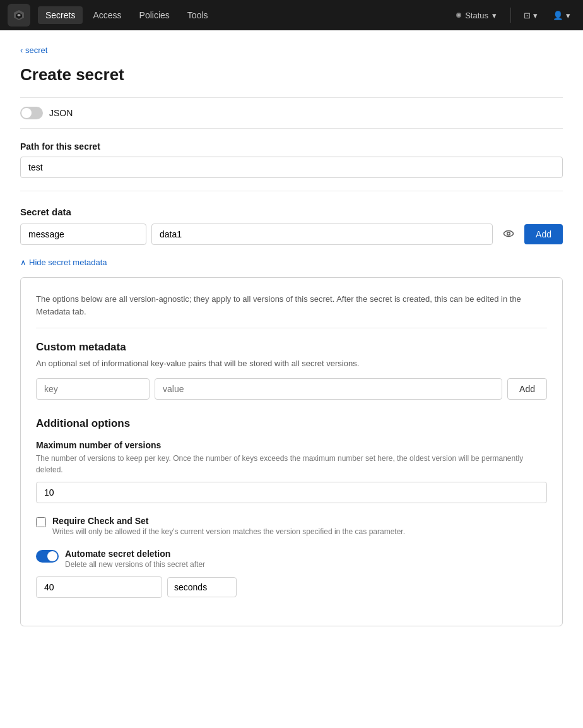 The height and width of the screenshot is (728, 583). I want to click on toggle-metadata-label: Hide secret metadata, so click(68, 263).